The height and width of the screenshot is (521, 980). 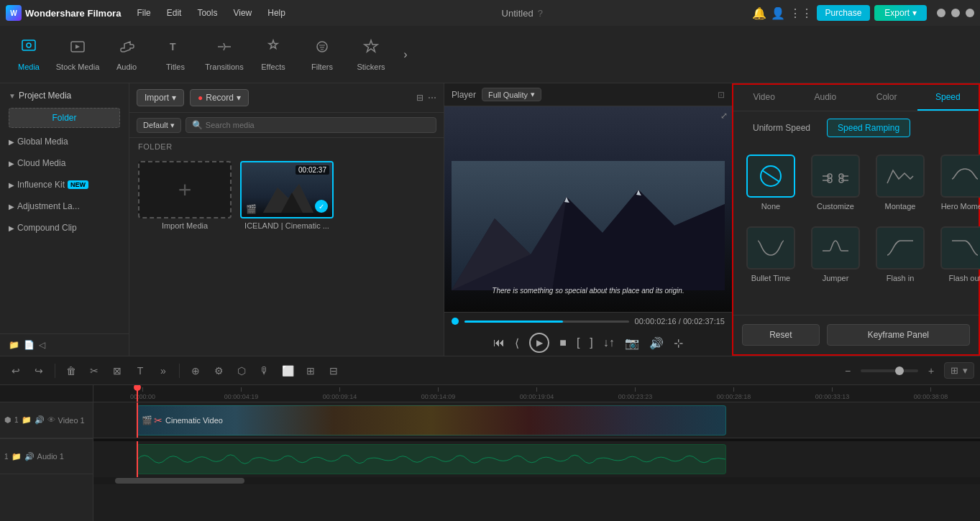 What do you see at coordinates (679, 344) in the screenshot?
I see `fit-screen-button: ⊹` at bounding box center [679, 344].